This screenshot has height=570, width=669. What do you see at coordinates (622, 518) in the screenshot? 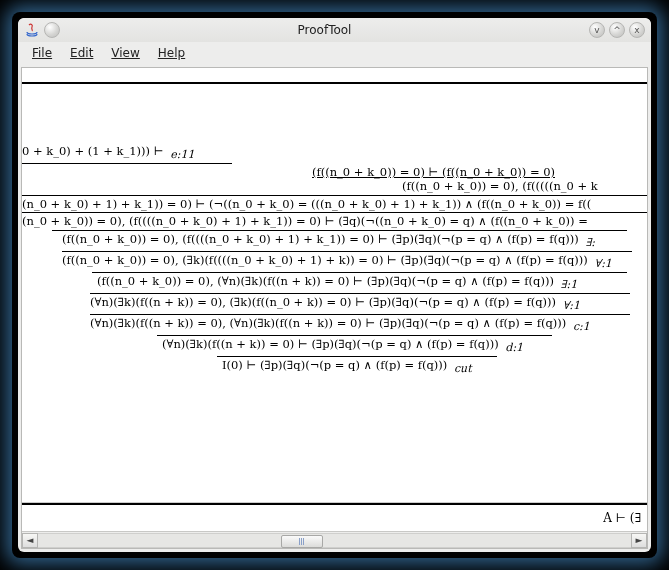
I see `lower-sequent: A ⊢ (∃` at bounding box center [622, 518].